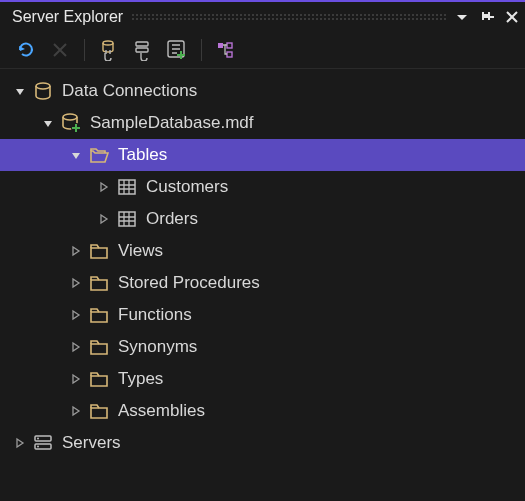 The image size is (525, 501). What do you see at coordinates (262, 443) in the screenshot?
I see `node-servers: Servers` at bounding box center [262, 443].